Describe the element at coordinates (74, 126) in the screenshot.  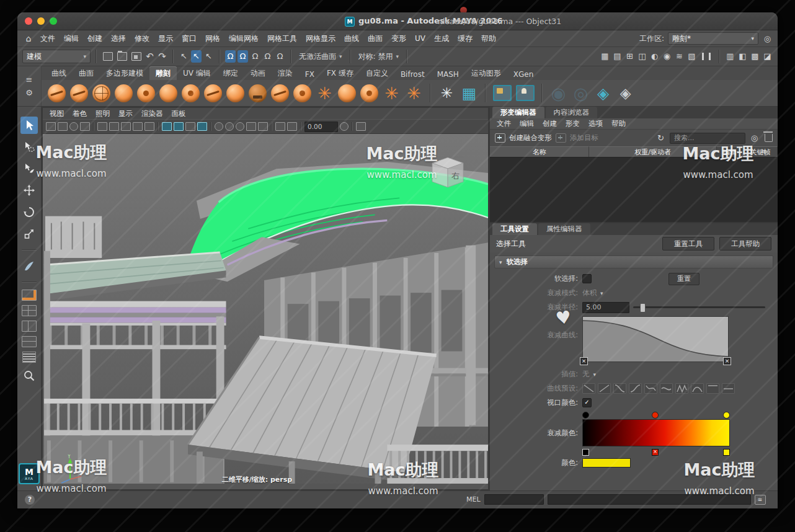
I see `grease-pencil-icon` at that location.